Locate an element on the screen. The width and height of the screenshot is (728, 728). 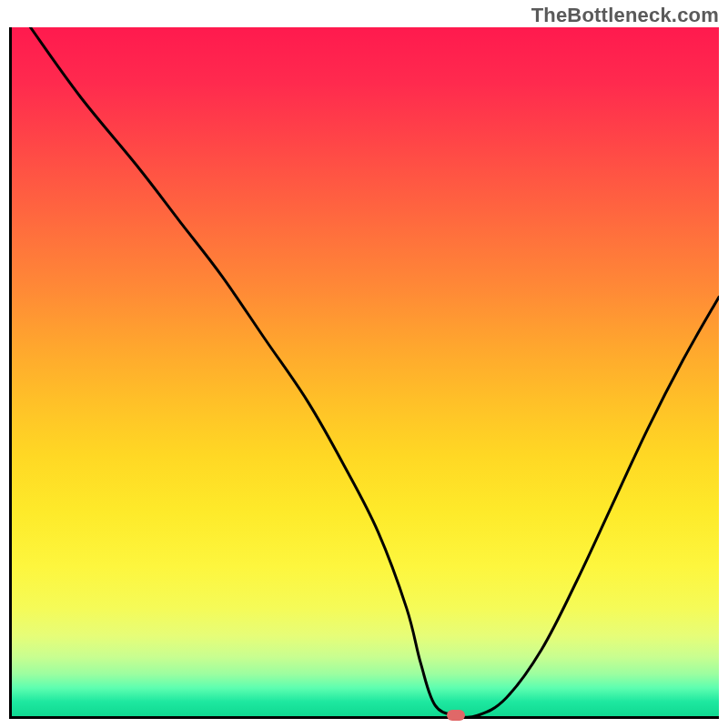
selected-point-marker is located at coordinates (456, 715).